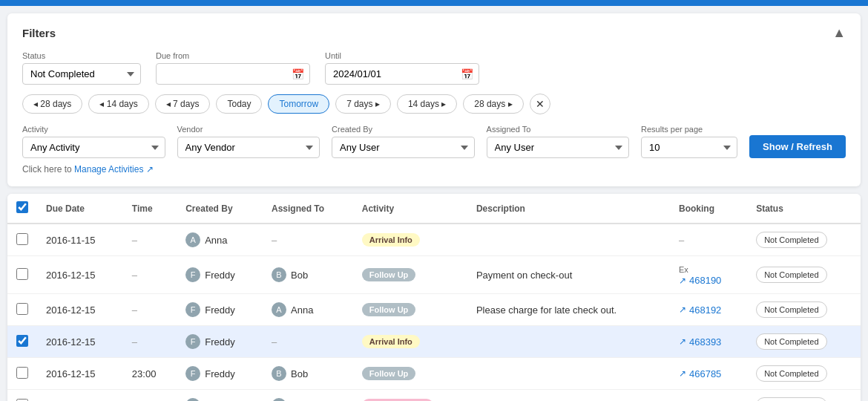 This screenshot has width=868, height=401. What do you see at coordinates (93, 147) in the screenshot?
I see `activity-select: Any Activity` at bounding box center [93, 147].